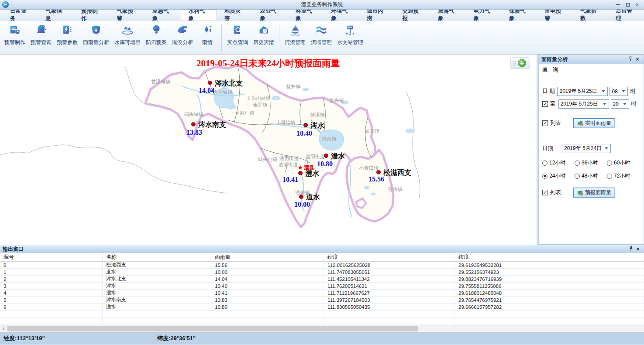 This screenshot has height=345, width=644. I want to click on toolbar-button-0-7: 雨情, so click(207, 38).